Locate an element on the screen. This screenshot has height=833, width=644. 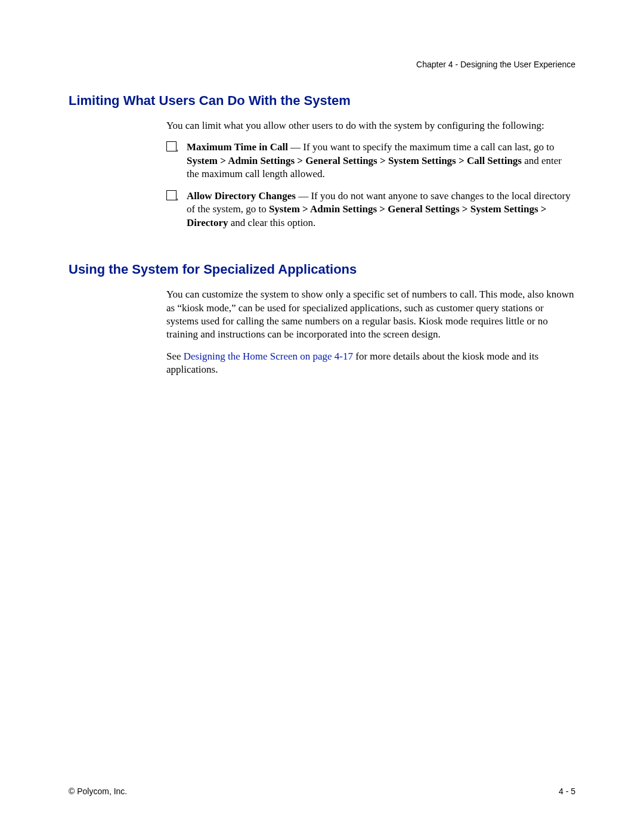
section2-para2: See Designing the Home Screen on page 4-… is located at coordinates (371, 364).